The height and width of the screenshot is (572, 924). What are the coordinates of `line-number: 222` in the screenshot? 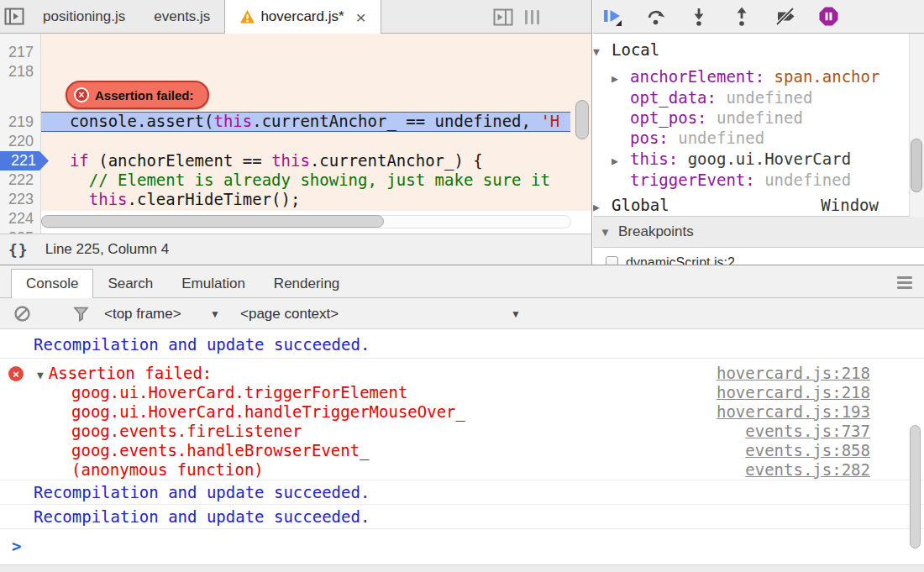 It's located at (21, 180).